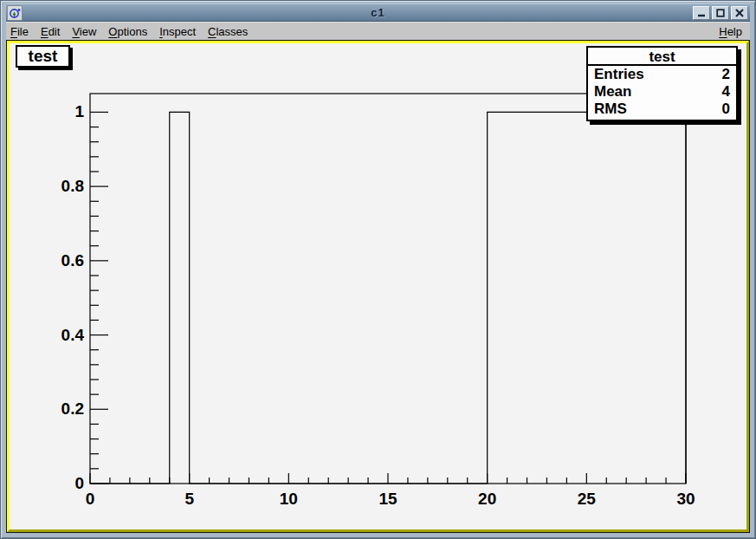  Describe the element at coordinates (731, 31) in the screenshot. I see `menu-help: Help` at that location.